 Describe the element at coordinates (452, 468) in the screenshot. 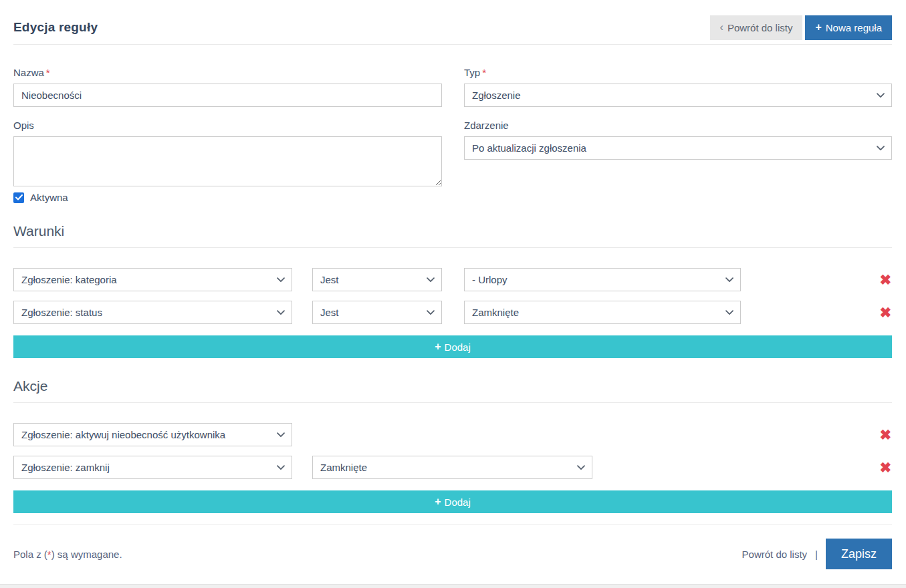

I see `action-value-select-wrap: Zamknięte` at that location.